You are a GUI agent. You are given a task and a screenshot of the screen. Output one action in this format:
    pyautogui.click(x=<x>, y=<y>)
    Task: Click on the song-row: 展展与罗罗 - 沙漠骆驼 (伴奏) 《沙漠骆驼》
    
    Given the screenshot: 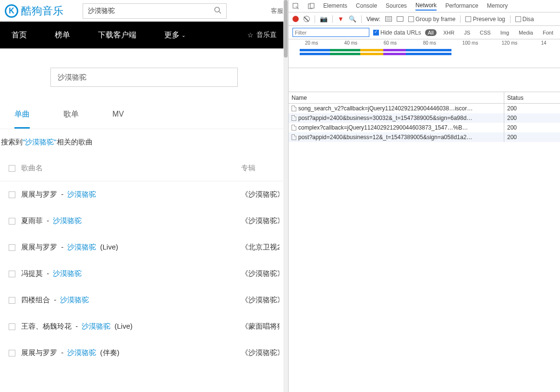 What is the action you would take?
    pyautogui.click(x=144, y=353)
    